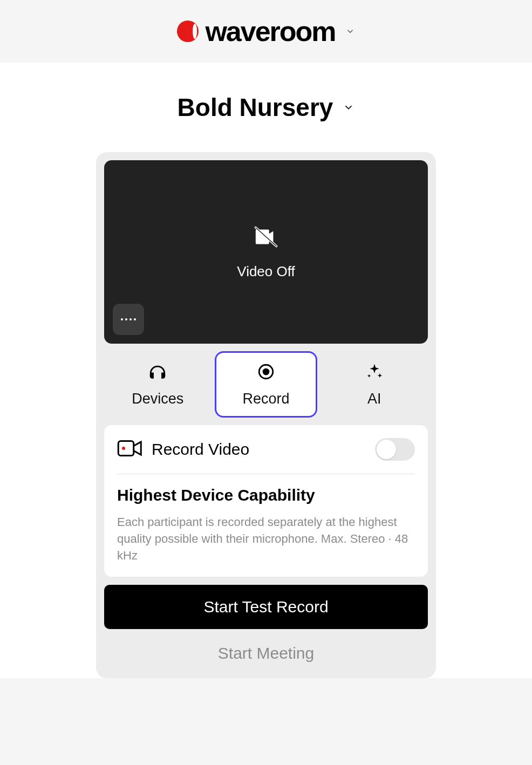 The height and width of the screenshot is (765, 532). Describe the element at coordinates (266, 650) in the screenshot. I see `start-meeting-button: Start Meeting` at that location.